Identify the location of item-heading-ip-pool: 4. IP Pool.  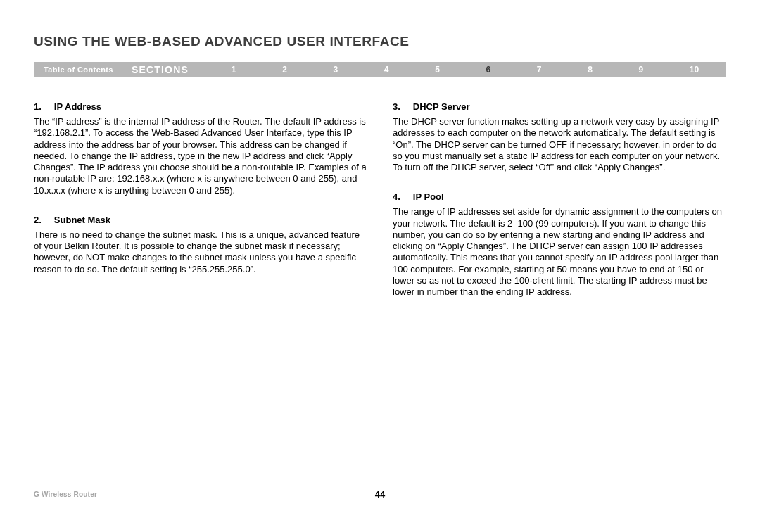
(559, 197).